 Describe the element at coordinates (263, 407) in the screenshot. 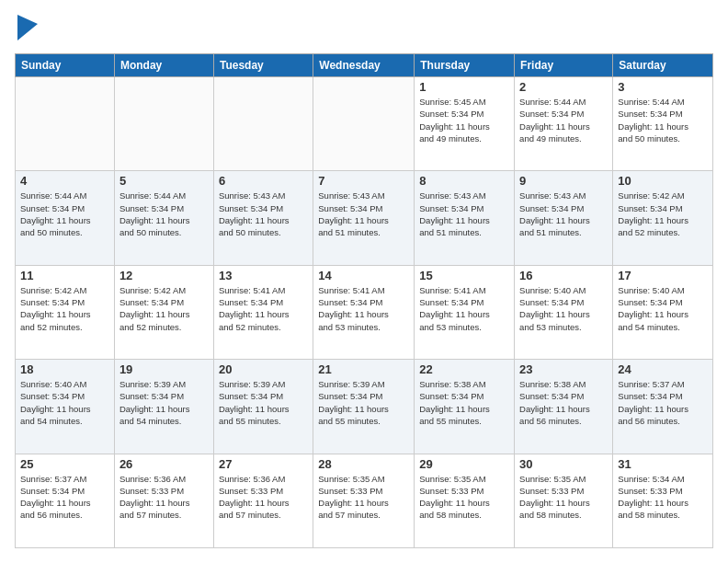

I see `calendar-cell: 20Sunrise: 5:39 AM Sunset: 5:34 PM Dayli…` at that location.